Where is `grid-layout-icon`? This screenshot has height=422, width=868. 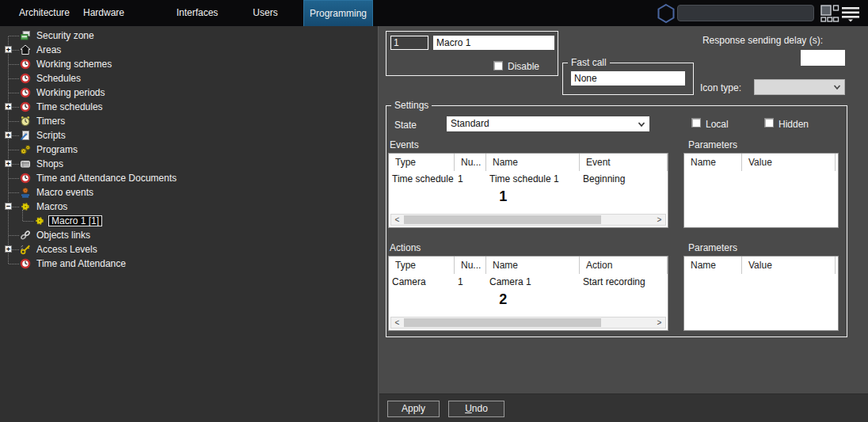 grid-layout-icon is located at coordinates (830, 13).